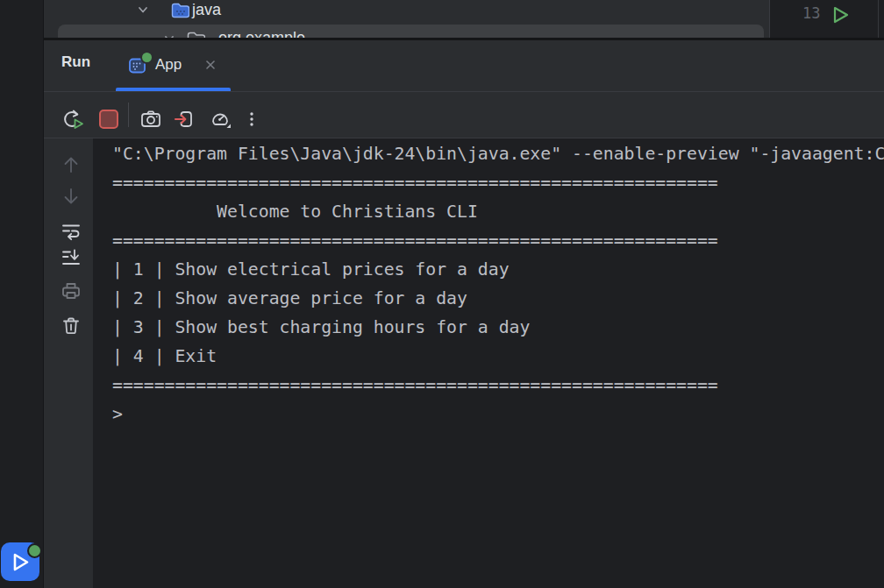 This screenshot has width=884, height=588. Describe the element at coordinates (71, 326) in the screenshot. I see `clear-console-button` at that location.